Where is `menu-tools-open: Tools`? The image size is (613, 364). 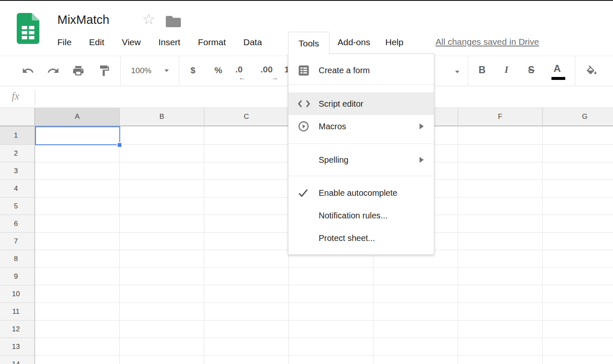 menu-tools-open: Tools is located at coordinates (309, 43).